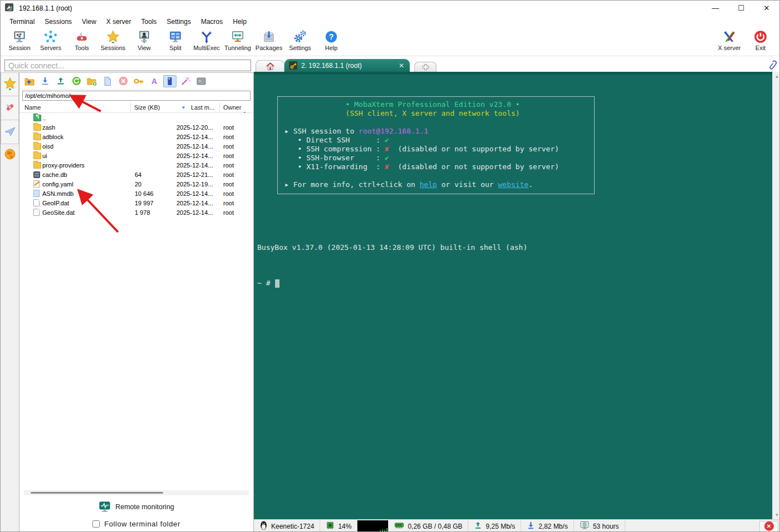 This screenshot has width=780, height=532. I want to click on toolbar-right: X serverExit, so click(745, 40).